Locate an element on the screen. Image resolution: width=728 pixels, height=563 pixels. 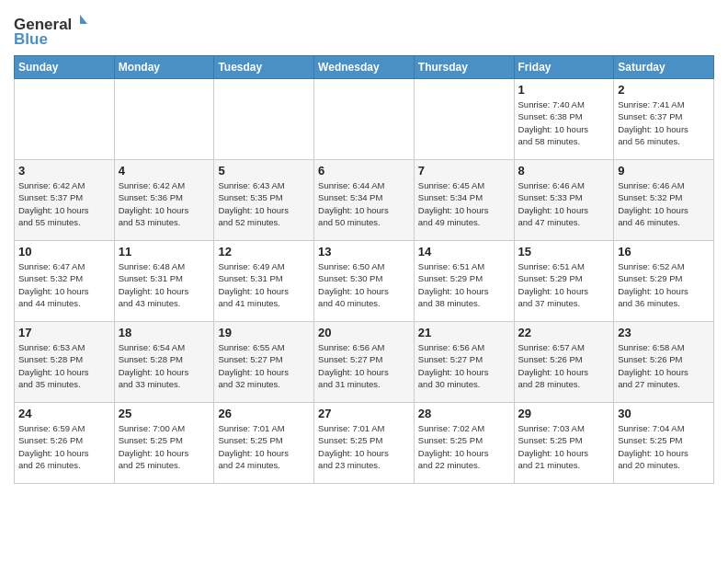
day-info: Sunrise: 6:53 AM Sunset: 5:28 PM Dayligh… is located at coordinates (64, 366).